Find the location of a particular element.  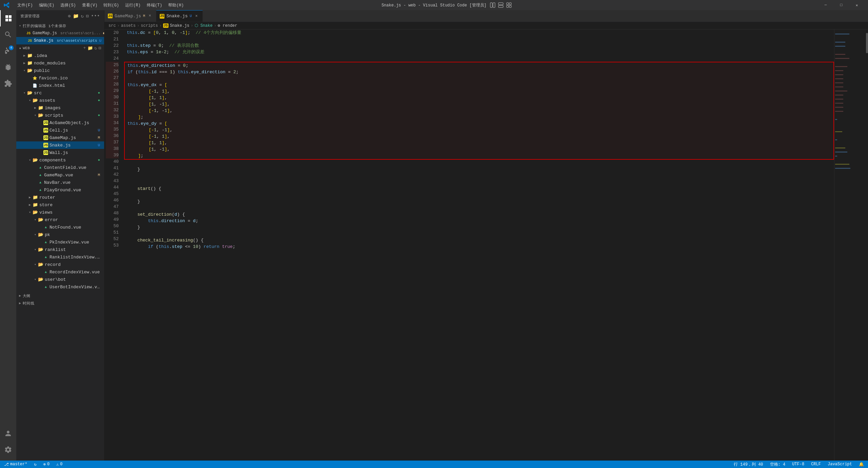

ln39: 39 is located at coordinates (112, 155).